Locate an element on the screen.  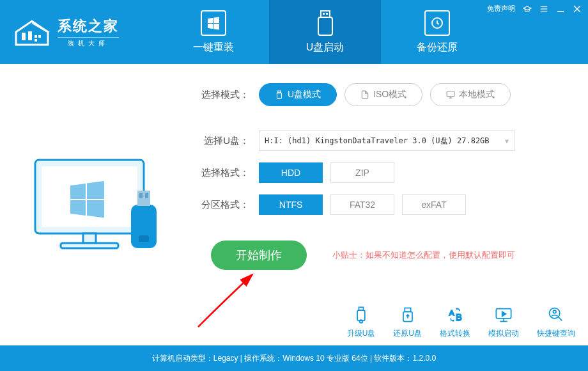
tool-label: 快捷键查询 is located at coordinates (556, 334).